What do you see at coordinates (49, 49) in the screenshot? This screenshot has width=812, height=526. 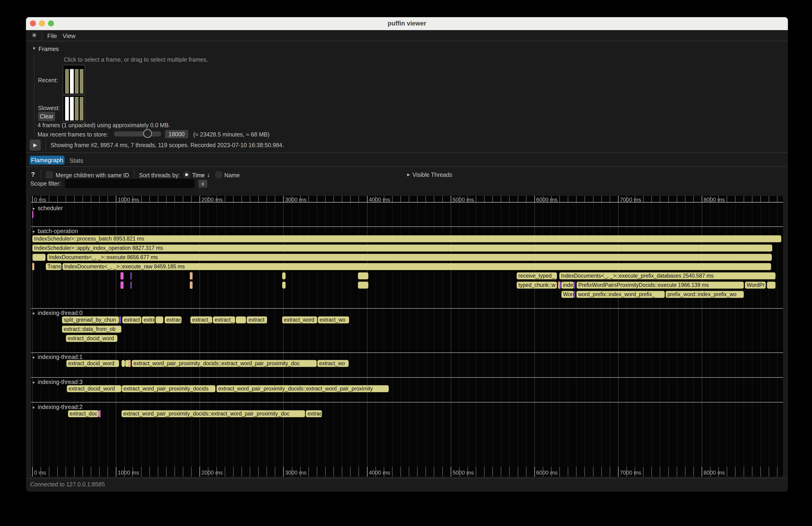 I see `frames-header: Frames` at bounding box center [49, 49].